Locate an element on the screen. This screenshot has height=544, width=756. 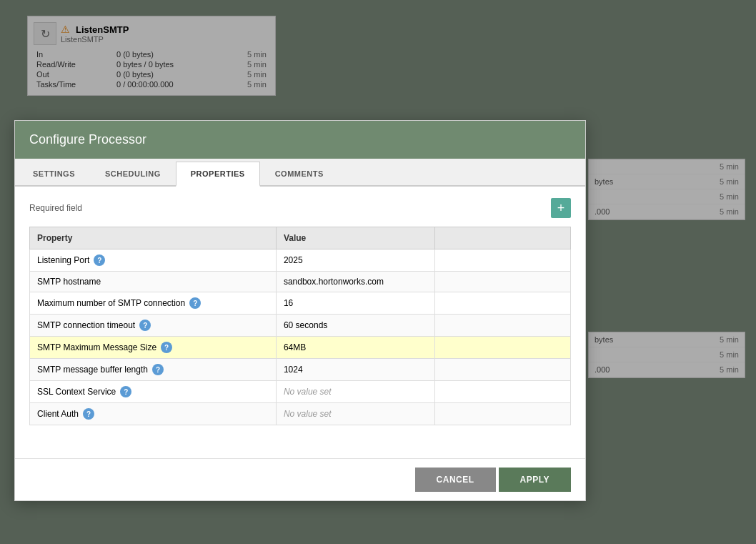
dialog-footer: CANCEL APPLY is located at coordinates (300, 479).